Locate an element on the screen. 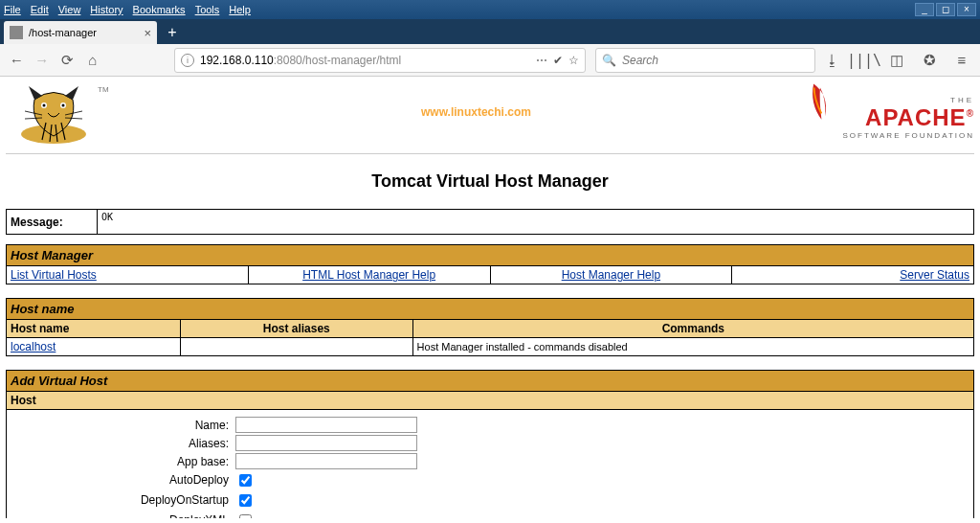 The height and width of the screenshot is (523, 980). label-deployxml: DeployXML is located at coordinates (122, 515).